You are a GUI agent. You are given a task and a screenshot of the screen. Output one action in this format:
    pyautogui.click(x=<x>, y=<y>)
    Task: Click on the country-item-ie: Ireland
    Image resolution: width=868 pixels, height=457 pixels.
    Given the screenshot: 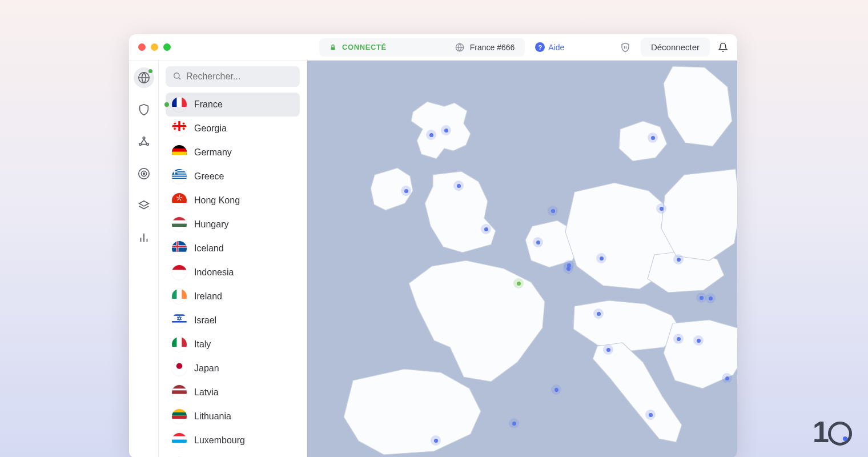 What is the action you would take?
    pyautogui.click(x=233, y=296)
    